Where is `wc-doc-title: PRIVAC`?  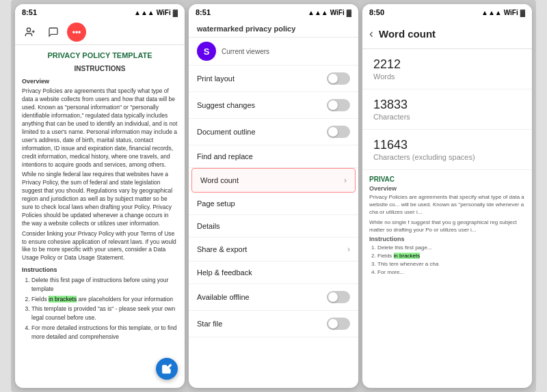 wc-doc-title: PRIVAC is located at coordinates (447, 179).